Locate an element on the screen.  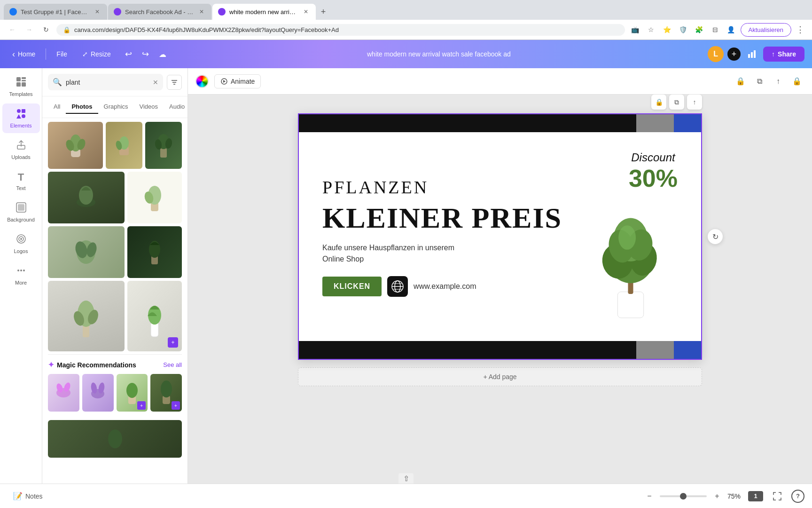
cta-button: KLICKEN is located at coordinates (352, 286).